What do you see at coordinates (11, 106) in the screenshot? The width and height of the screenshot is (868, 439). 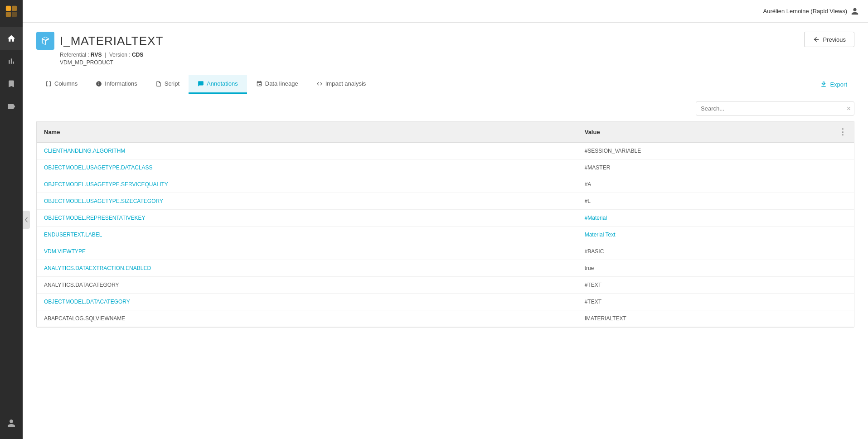 I see `sidebar-item-tag` at bounding box center [11, 106].